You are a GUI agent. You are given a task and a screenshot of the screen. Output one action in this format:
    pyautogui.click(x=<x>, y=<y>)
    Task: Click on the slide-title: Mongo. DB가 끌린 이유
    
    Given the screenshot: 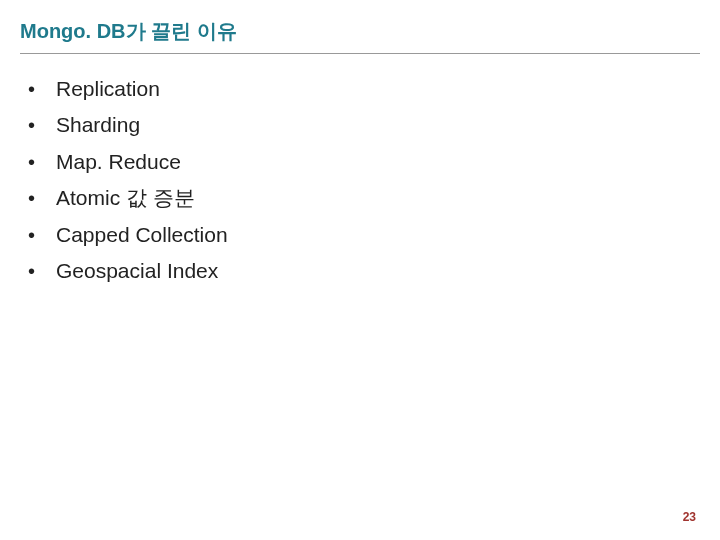 What is the action you would take?
    pyautogui.click(x=360, y=36)
    